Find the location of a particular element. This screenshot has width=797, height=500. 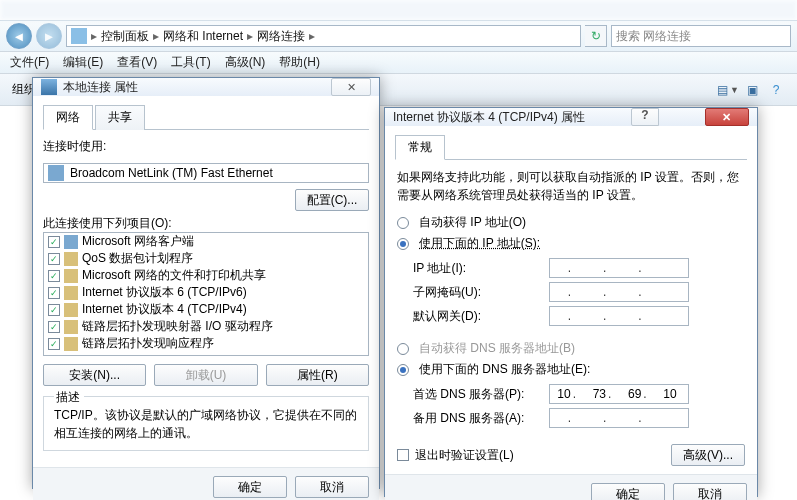

tab-network: 网络 is located at coordinates (68, 118).